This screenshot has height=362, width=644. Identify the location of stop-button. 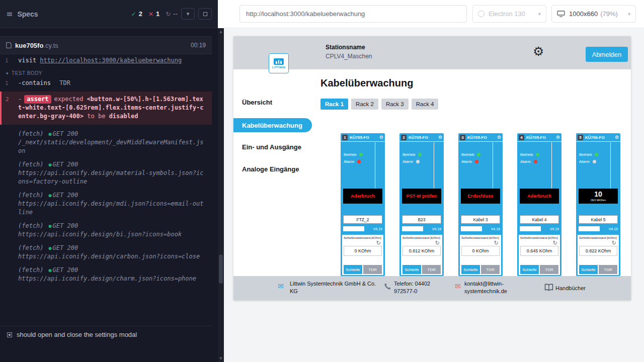
(205, 14).